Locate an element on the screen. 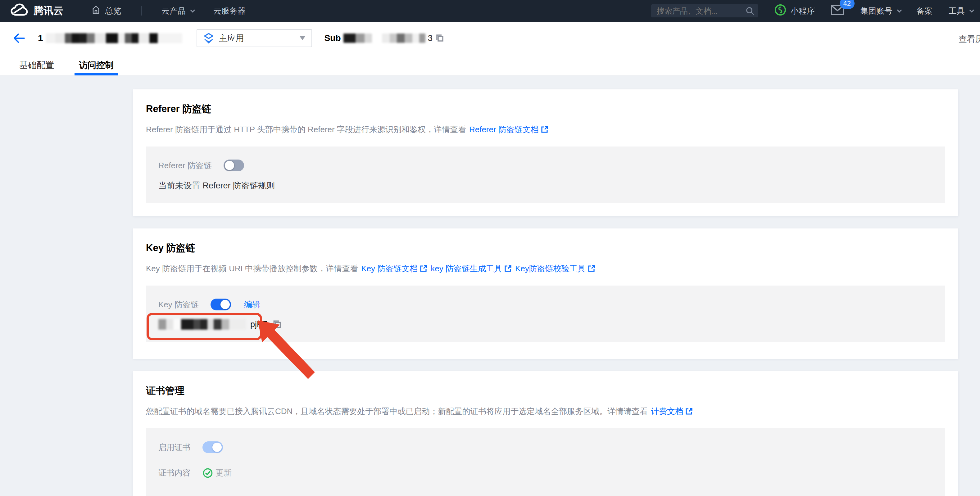 The height and width of the screenshot is (496, 980). link-label: Key防盗链校验工具 is located at coordinates (550, 269).